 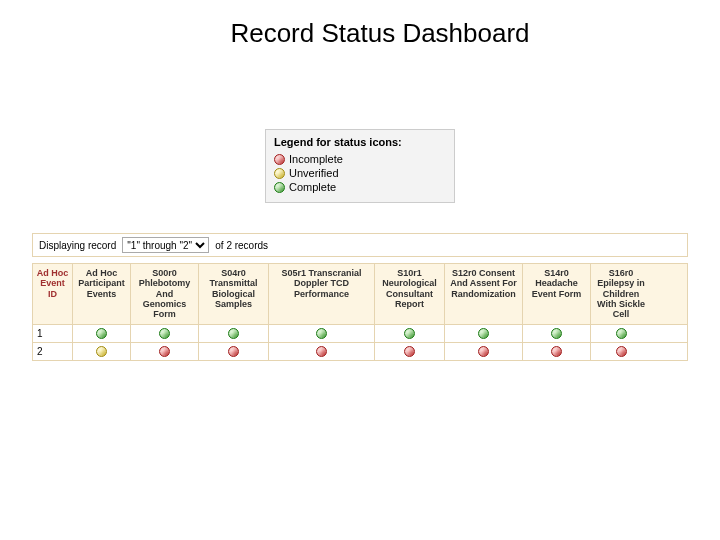 What do you see at coordinates (360, 142) in the screenshot?
I see `legend-title: Legend for status icons:` at bounding box center [360, 142].